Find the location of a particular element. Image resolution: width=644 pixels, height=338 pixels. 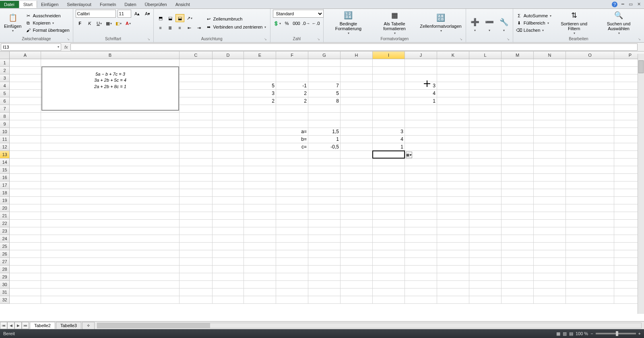

cell-L20 is located at coordinates (485, 208).